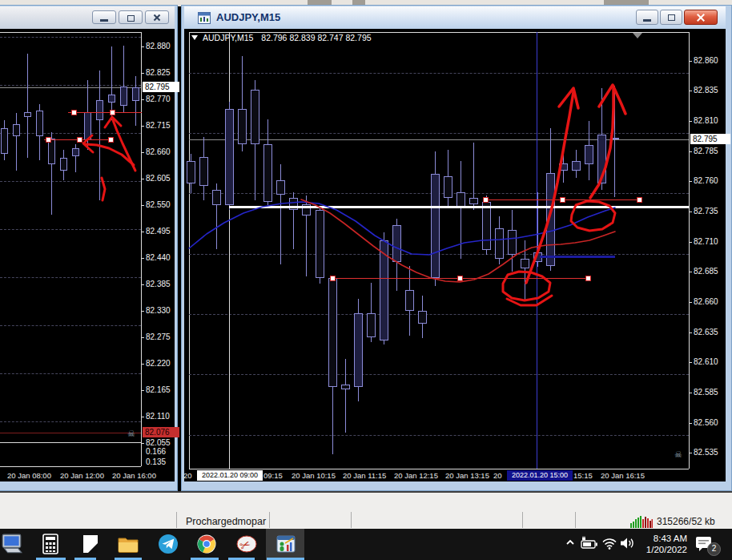 The image size is (732, 560). I want to click on telegram-icon, so click(168, 544).